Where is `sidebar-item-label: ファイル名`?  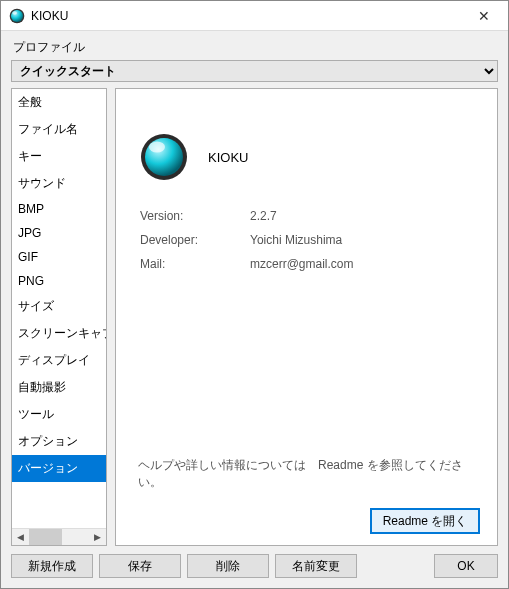
sidebar-item-label: ファイル名 is located at coordinates (48, 129).